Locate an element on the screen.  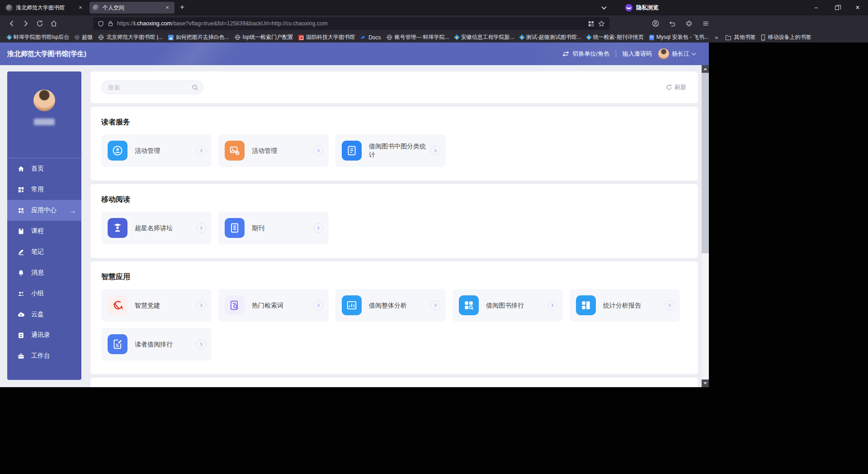
bookmark-item: 测试-超微测试图书馆... is located at coordinates (551, 37).